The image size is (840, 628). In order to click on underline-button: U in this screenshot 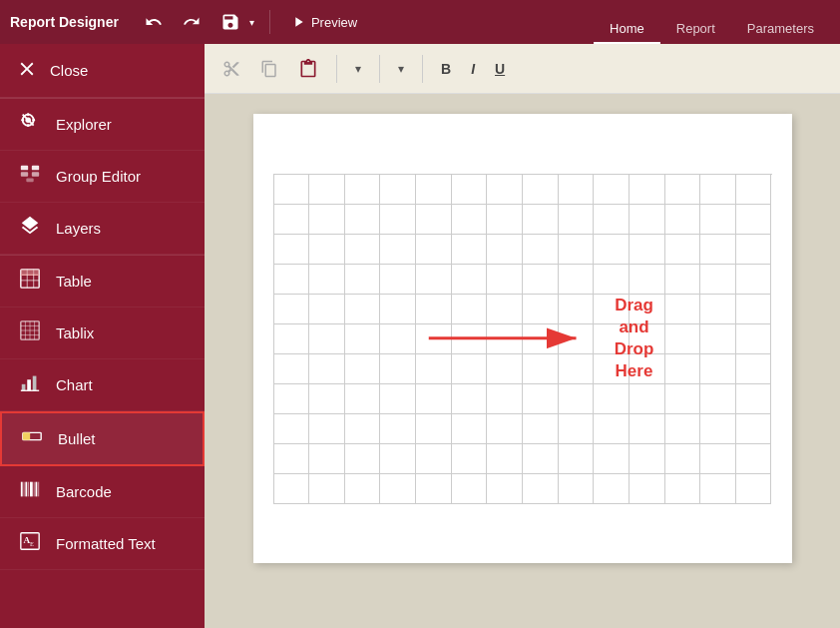, I will do `click(500, 69)`.